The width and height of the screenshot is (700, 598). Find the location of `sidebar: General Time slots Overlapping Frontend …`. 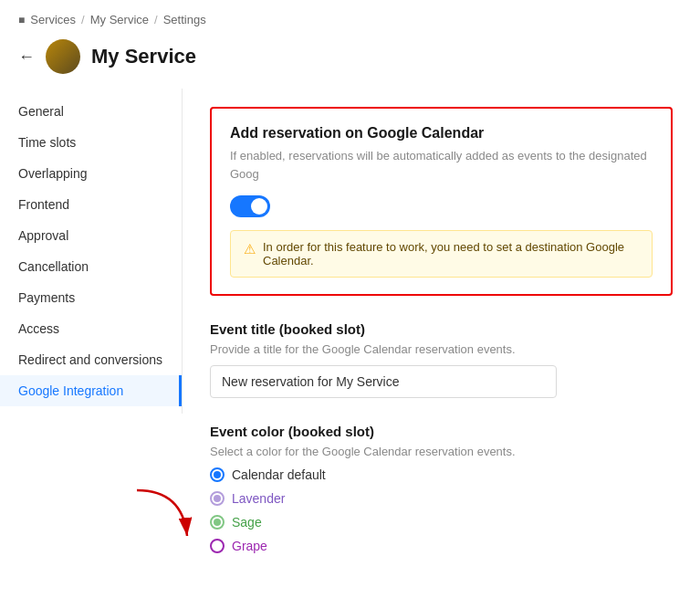

sidebar: General Time slots Overlapping Frontend … is located at coordinates (91, 251).